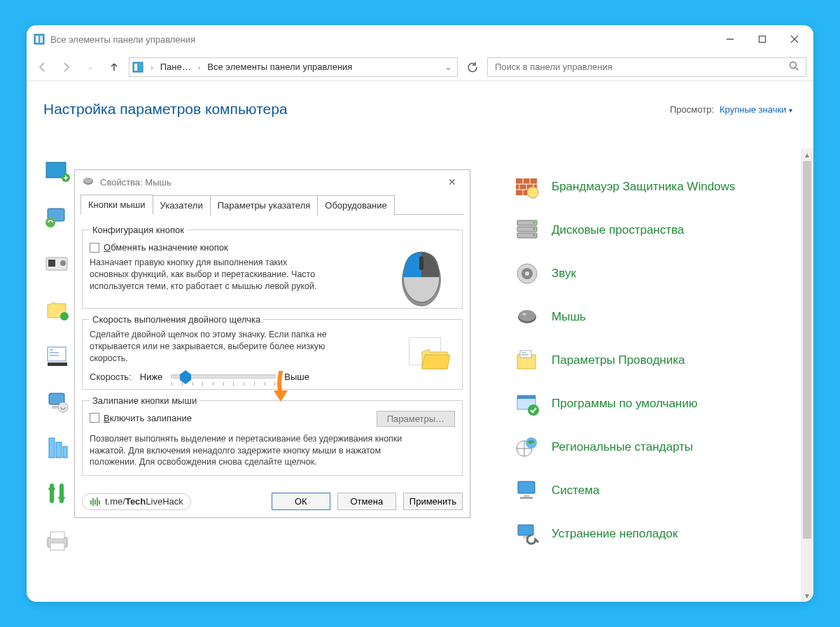 The image size is (840, 627). Describe the element at coordinates (527, 187) in the screenshot. I see `firewall-icon` at that location.